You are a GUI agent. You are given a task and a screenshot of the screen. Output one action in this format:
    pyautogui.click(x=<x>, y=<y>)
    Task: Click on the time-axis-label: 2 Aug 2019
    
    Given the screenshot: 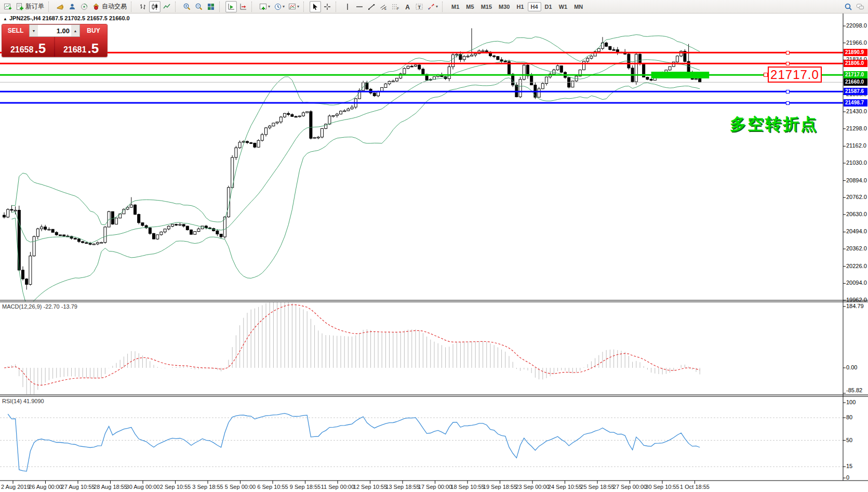 What is the action you would take?
    pyautogui.click(x=16, y=487)
    